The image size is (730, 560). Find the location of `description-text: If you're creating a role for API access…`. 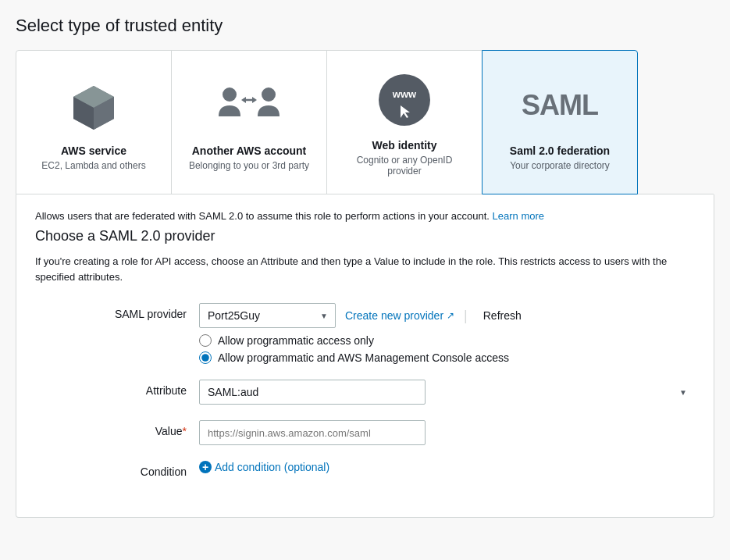

description-text: If you're creating a role for API access… is located at coordinates (365, 269).